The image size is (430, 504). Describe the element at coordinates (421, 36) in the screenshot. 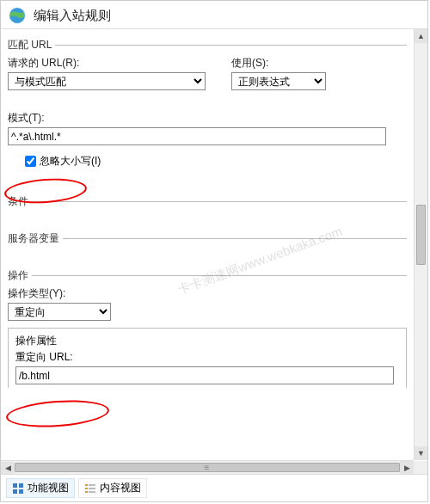

I see `scroll-up-arrow-icon: ▲` at that location.